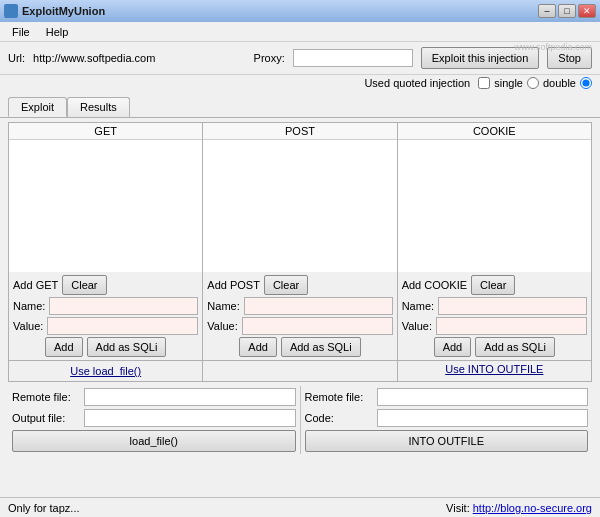 The width and height of the screenshot is (600, 517). I want to click on get-textarea, so click(106, 205).